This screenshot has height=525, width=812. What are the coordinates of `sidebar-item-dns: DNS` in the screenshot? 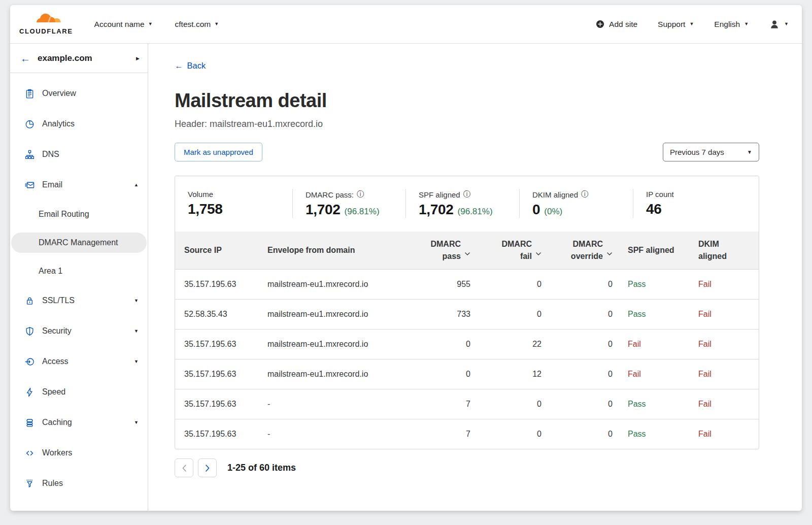 It's located at (79, 154).